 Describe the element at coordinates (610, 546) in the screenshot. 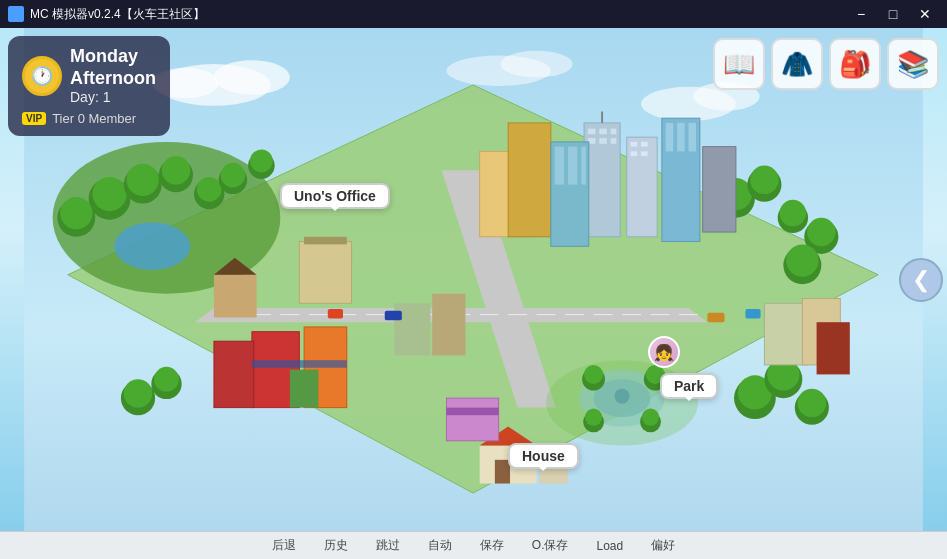

I see `load-button: Load` at that location.